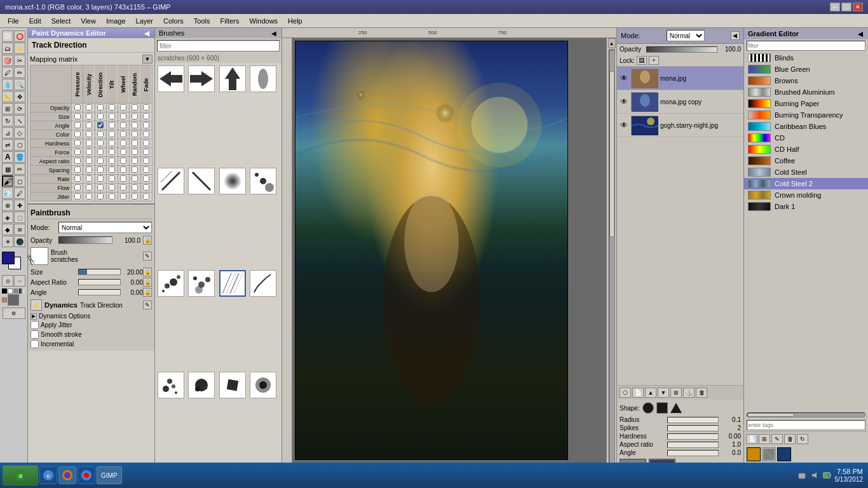 This screenshot has width=868, height=488. I want to click on dynamics-icon-btn: ⚡, so click(36, 305).